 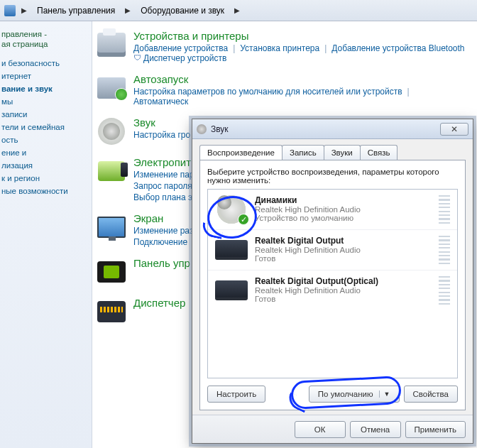 I want to click on default-check-icon: ✓, so click(x=243, y=219).